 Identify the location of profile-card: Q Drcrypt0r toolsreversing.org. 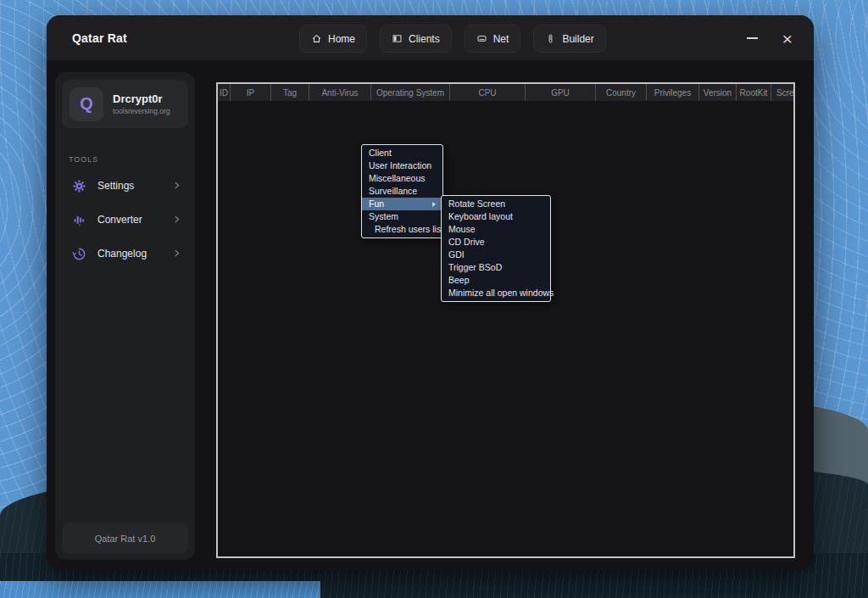
(125, 103).